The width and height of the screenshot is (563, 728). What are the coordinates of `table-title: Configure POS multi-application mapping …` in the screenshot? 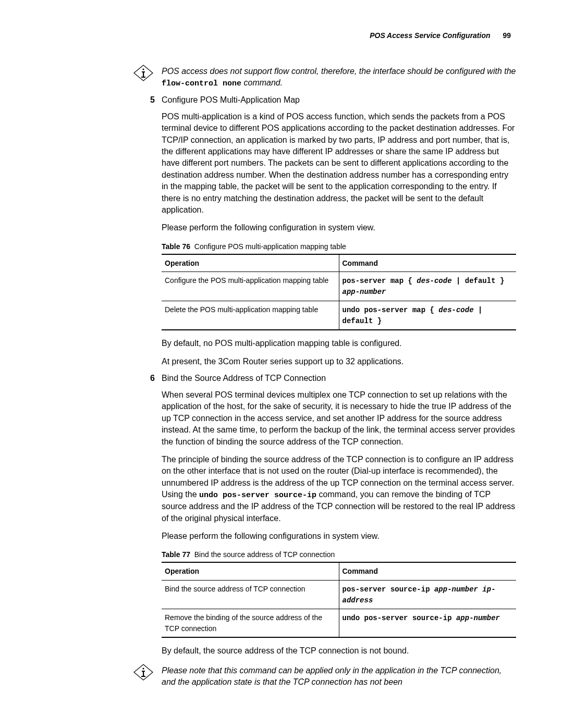 It's located at (270, 246).